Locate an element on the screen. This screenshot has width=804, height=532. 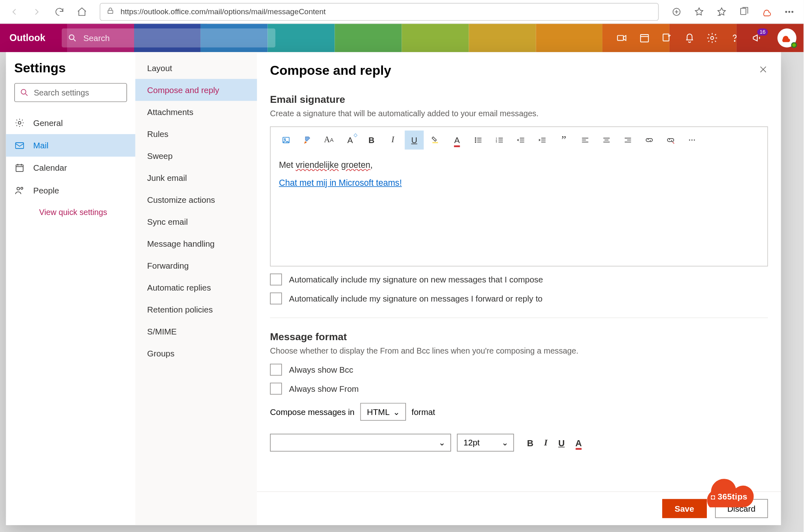
align-right-icon is located at coordinates (628, 140).